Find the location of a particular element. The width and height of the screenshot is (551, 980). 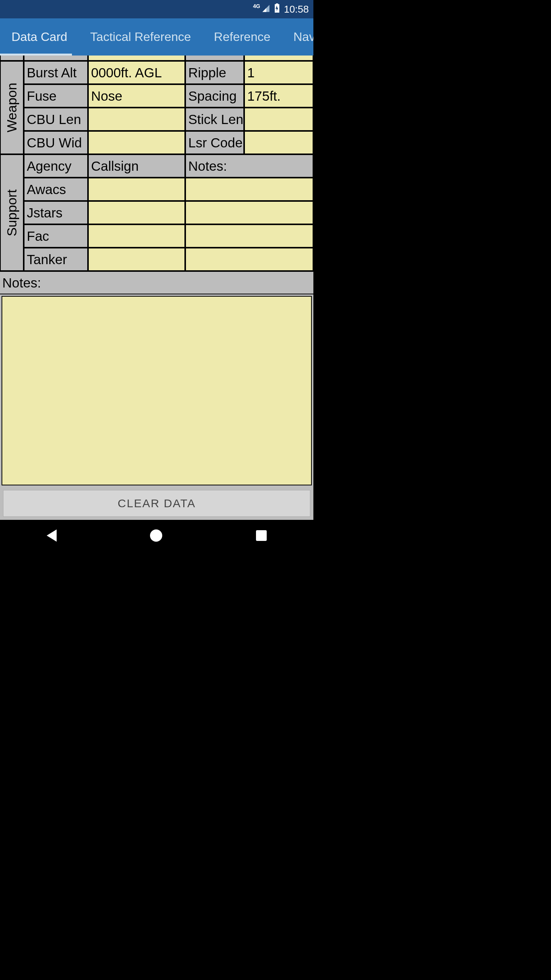

network-label: 4G is located at coordinates (256, 6).